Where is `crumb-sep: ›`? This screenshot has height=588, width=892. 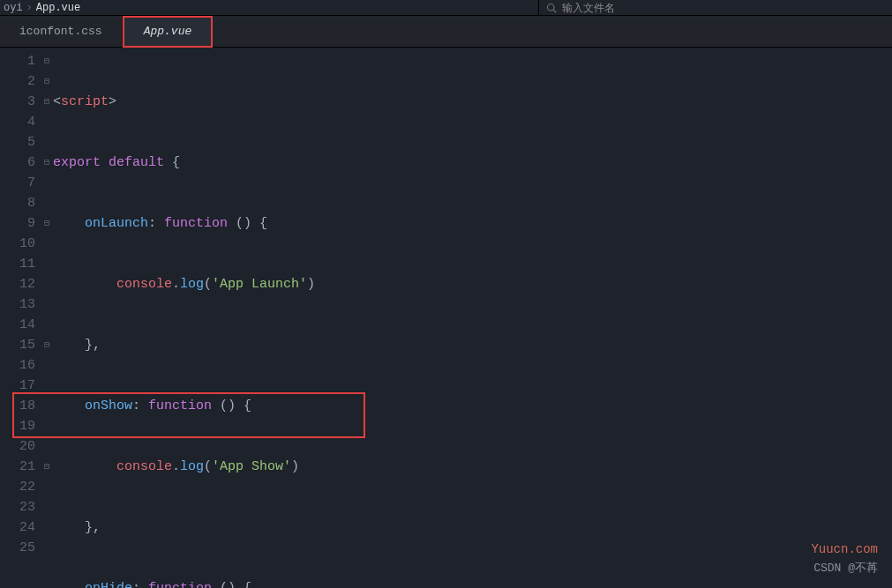
crumb-sep: › is located at coordinates (30, 8).